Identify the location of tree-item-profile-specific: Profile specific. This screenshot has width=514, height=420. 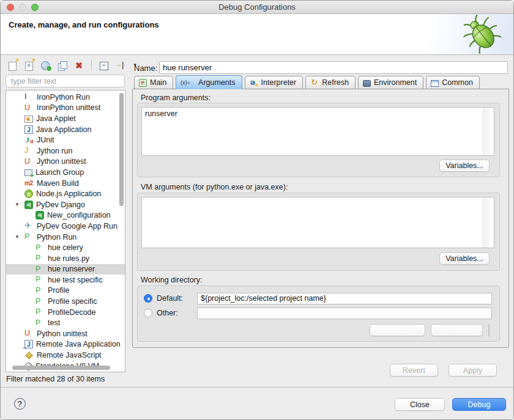
(65, 301).